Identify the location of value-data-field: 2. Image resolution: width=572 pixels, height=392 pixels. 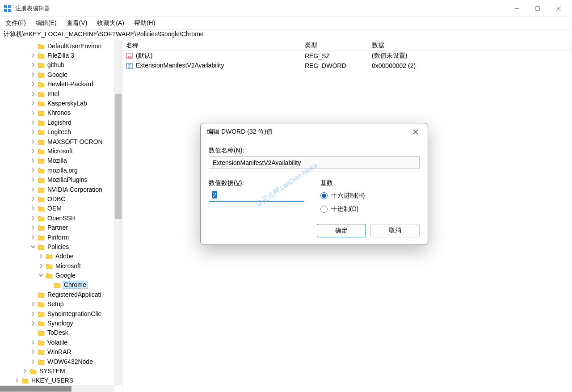
(257, 195).